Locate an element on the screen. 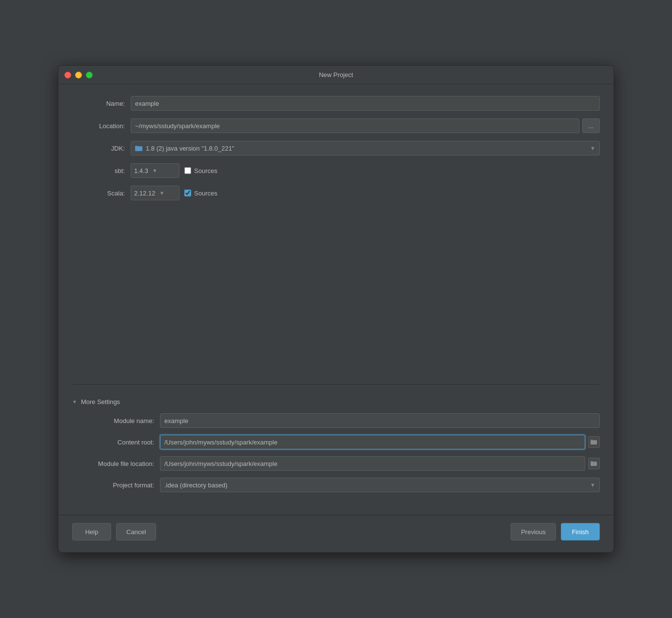 This screenshot has width=672, height=618. finish-button: Finish is located at coordinates (580, 532).